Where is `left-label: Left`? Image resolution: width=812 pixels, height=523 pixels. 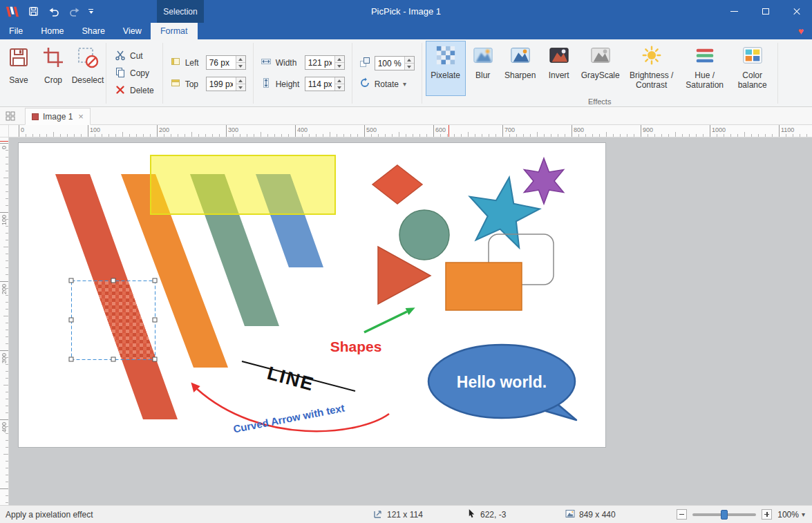 left-label: Left is located at coordinates (193, 63).